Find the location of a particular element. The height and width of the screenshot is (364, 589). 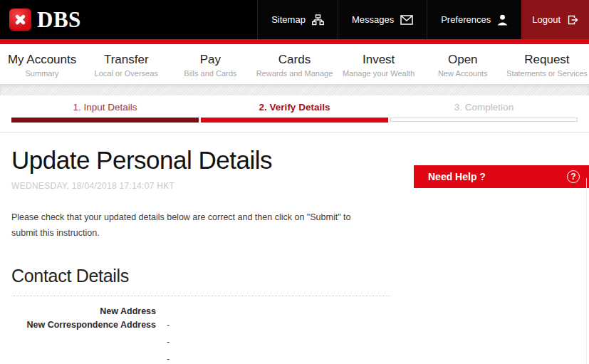

nav-item-sublabel: Bills and Cards is located at coordinates (210, 73).